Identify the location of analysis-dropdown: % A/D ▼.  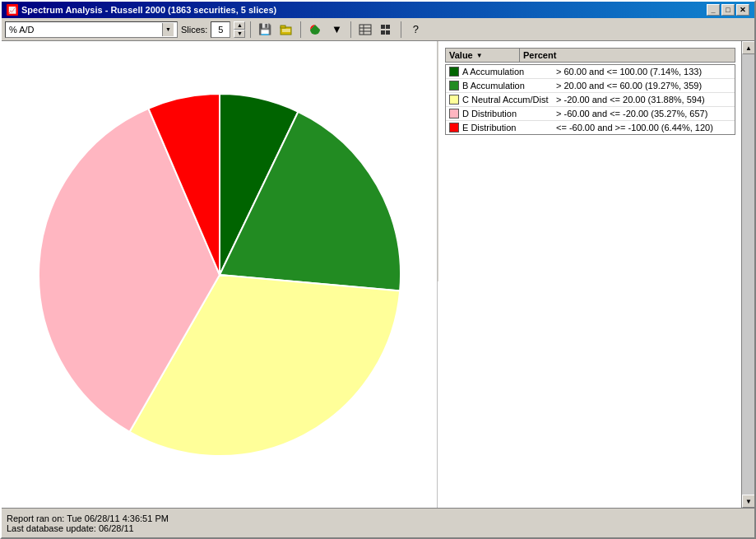
(91, 30).